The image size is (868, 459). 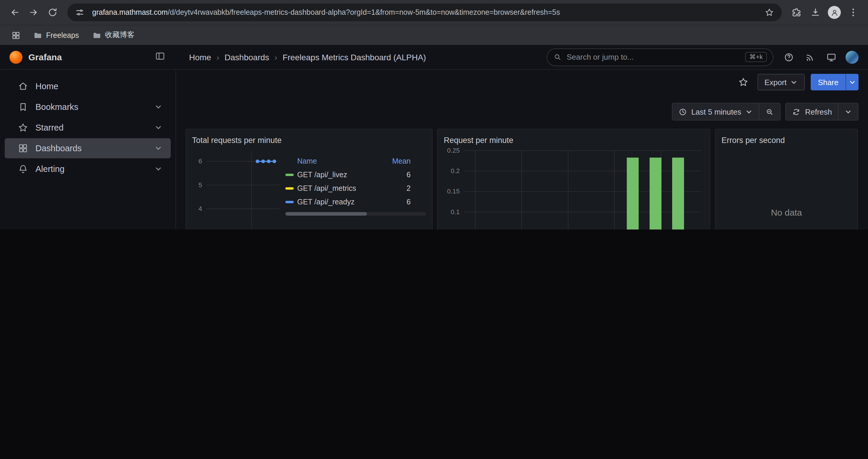 What do you see at coordinates (247, 57) in the screenshot?
I see `breadcrumb-dashboards: Dashboards` at bounding box center [247, 57].